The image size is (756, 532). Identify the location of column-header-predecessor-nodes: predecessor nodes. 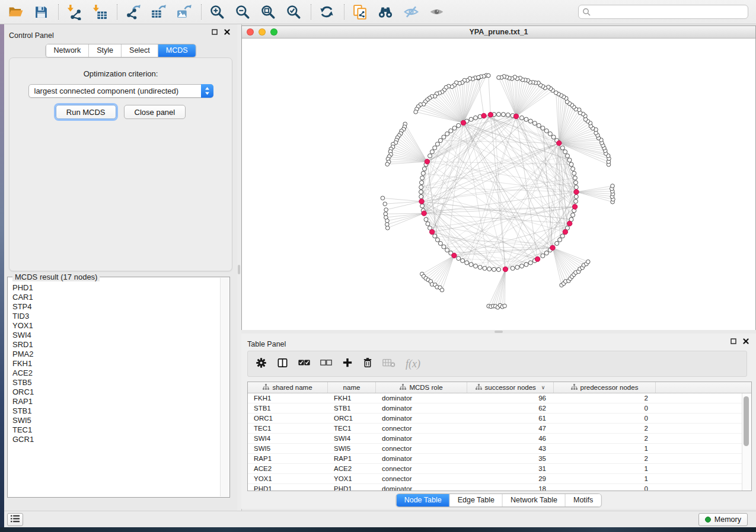
(605, 387).